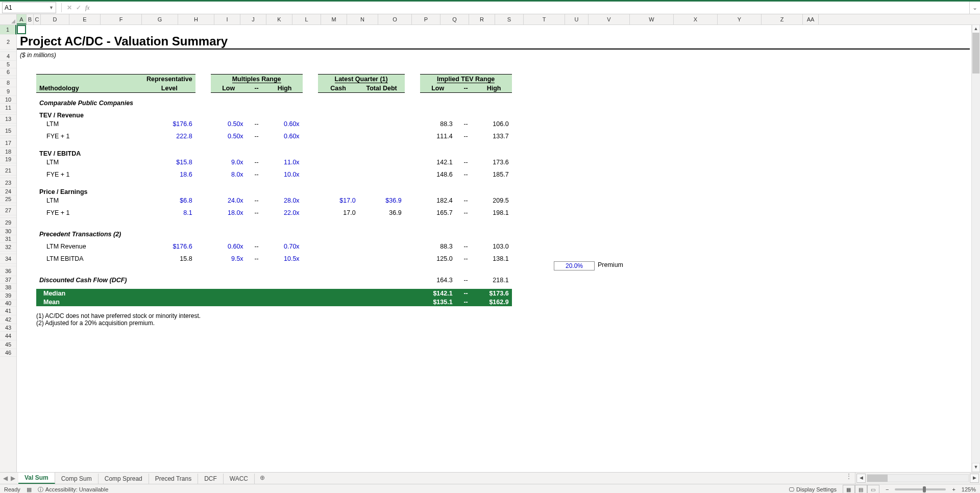 The height and width of the screenshot is (493, 980). What do you see at coordinates (974, 478) in the screenshot?
I see `scroll-right-icon: ▶` at bounding box center [974, 478].